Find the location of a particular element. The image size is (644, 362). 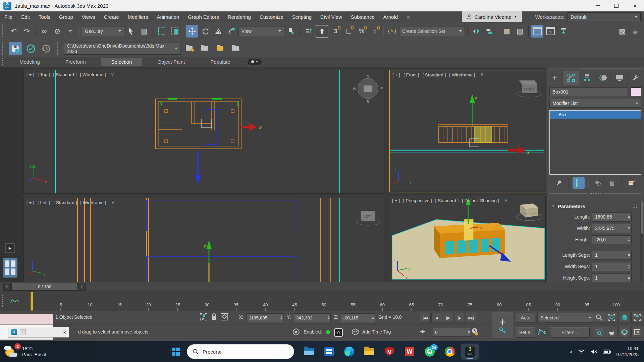

viewport-perspective: x z y x [ + ] [ Perspective ] [ Standard… is located at coordinates (468, 239).